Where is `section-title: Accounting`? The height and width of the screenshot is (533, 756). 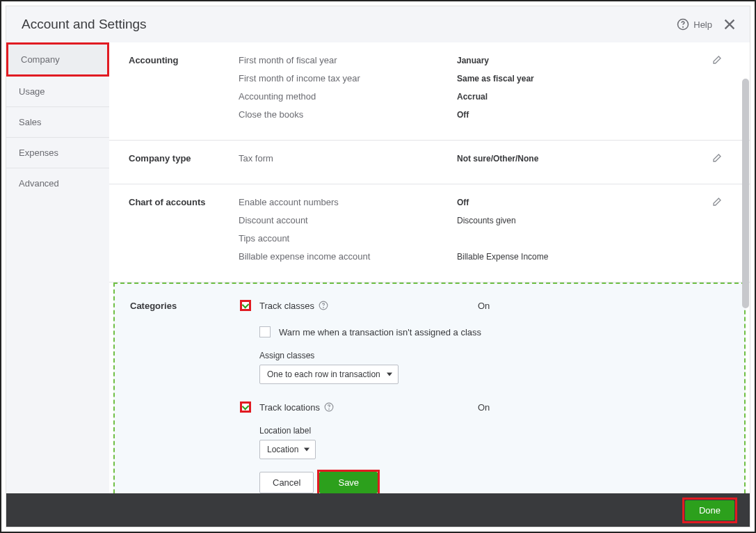 section-title: Accounting is located at coordinates (184, 60).